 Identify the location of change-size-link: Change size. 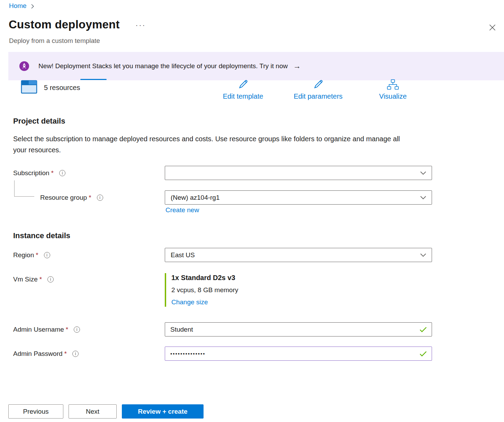
(190, 302).